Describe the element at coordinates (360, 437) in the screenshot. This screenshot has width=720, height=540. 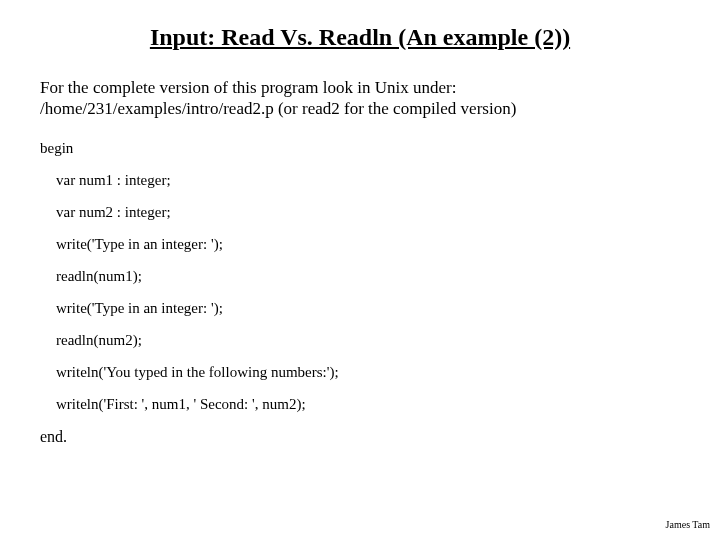
I see `code-end: end.` at that location.